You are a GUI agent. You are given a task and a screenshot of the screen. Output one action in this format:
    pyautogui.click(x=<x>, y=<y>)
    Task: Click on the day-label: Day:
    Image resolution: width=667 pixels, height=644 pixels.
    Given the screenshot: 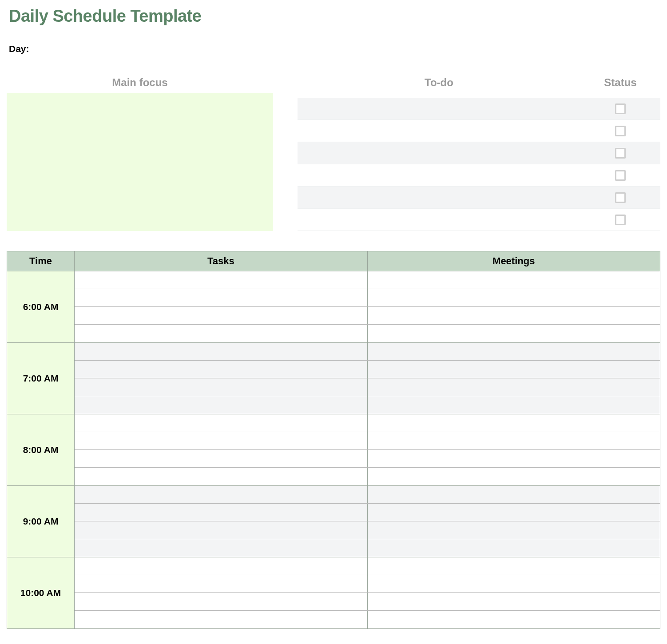 What is the action you would take?
    pyautogui.click(x=335, y=49)
    